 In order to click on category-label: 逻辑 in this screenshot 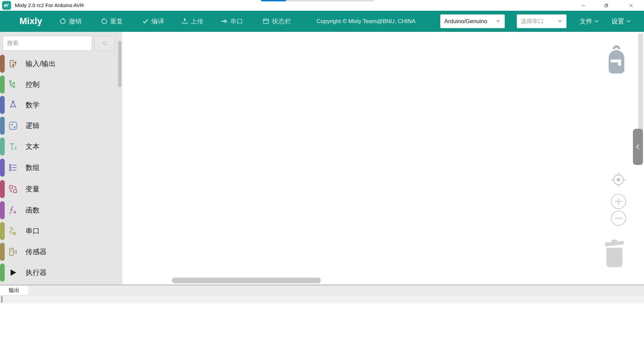, I will do `click(33, 126)`.